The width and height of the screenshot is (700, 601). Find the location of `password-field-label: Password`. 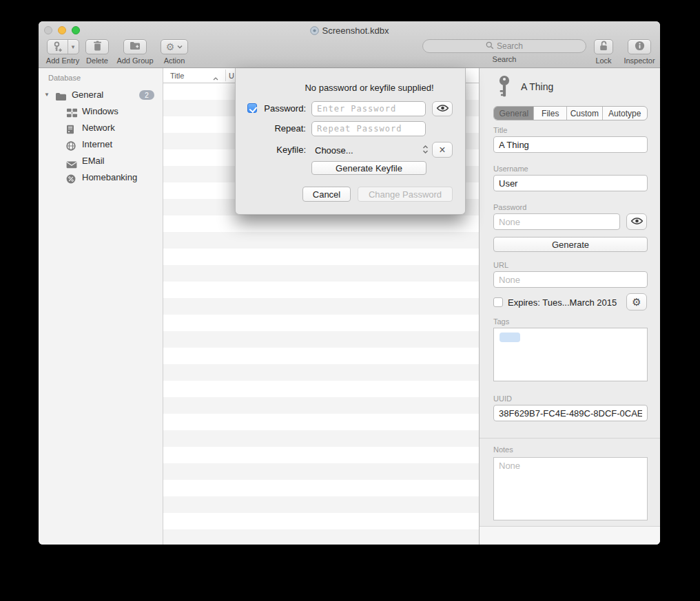

password-field-label: Password is located at coordinates (510, 207).